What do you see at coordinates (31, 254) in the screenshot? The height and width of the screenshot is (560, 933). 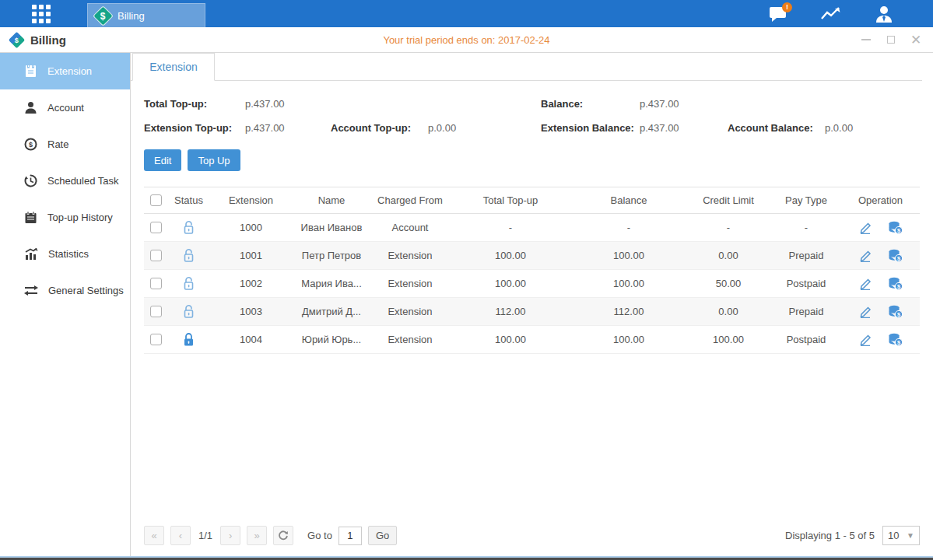 I see `bar-chart-icon` at bounding box center [31, 254].